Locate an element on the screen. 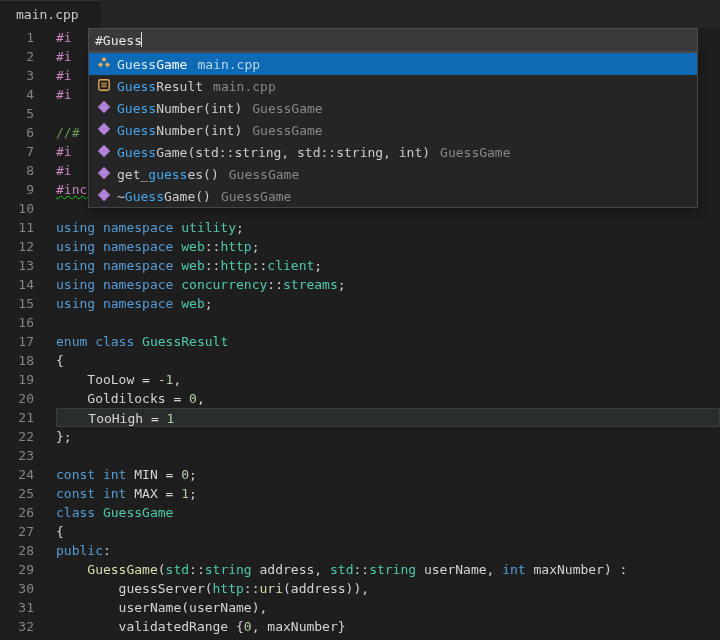  line-number: 32 is located at coordinates (17, 626).